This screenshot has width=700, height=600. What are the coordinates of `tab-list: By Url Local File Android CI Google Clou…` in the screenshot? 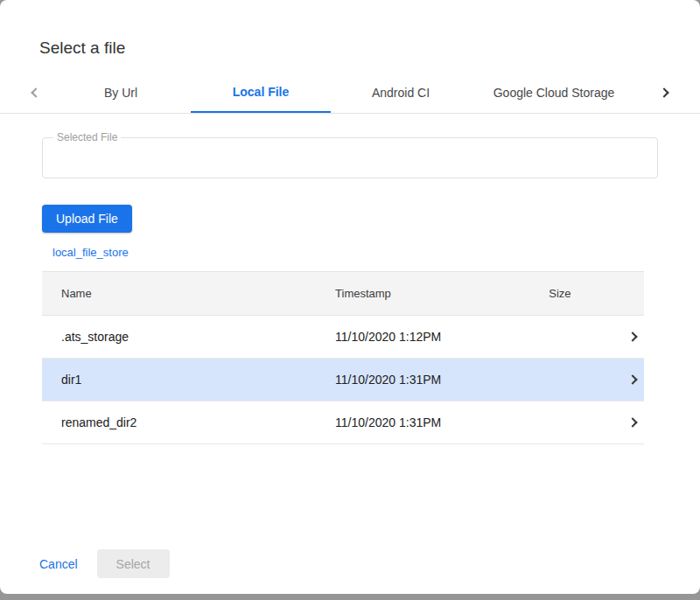 It's located at (344, 93).